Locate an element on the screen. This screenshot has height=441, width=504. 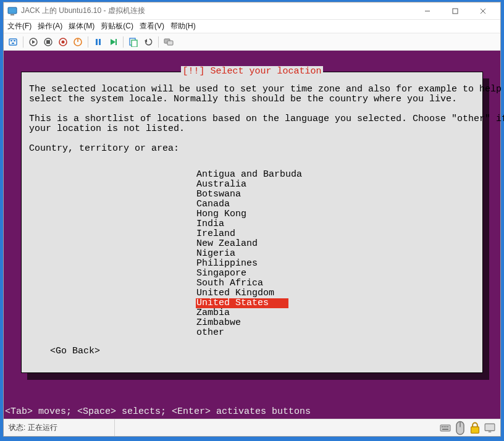
reset-button is located at coordinates (113, 42).